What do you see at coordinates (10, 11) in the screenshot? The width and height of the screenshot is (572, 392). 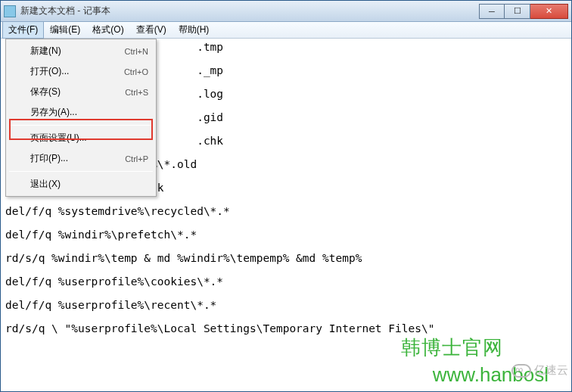 I see `app-icon` at bounding box center [10, 11].